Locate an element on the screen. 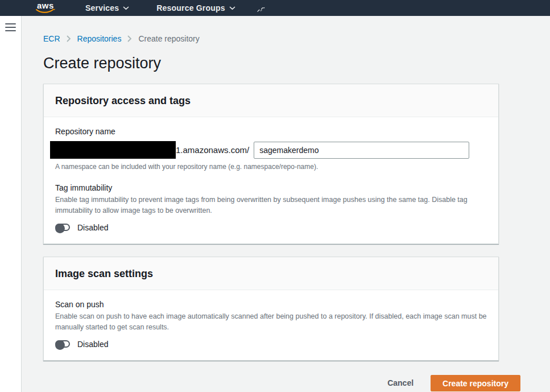 The width and height of the screenshot is (550, 392). repository-name-row: 1.amazonaws.com/ is located at coordinates (271, 150).